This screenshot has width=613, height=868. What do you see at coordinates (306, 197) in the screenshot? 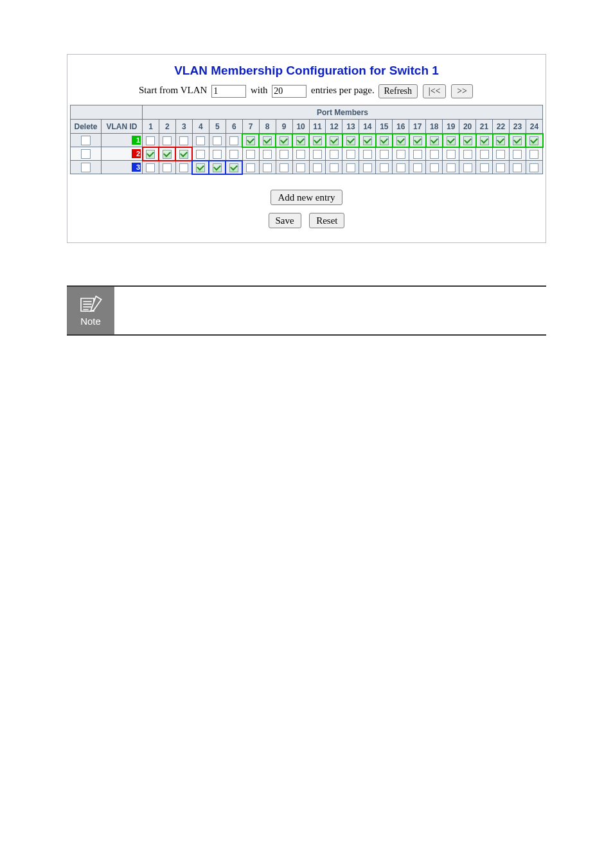
I see `add-entry-button: Add new entry` at bounding box center [306, 197].